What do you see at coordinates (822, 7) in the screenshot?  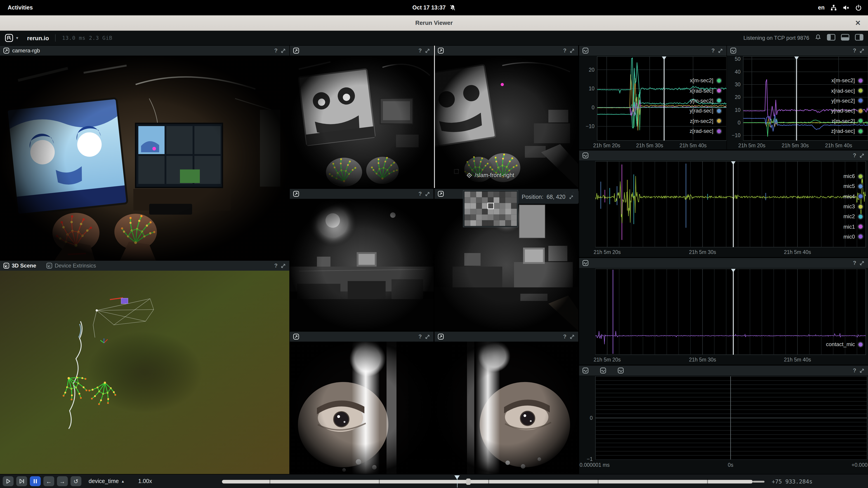 I see `keyboard-layout: en` at bounding box center [822, 7].